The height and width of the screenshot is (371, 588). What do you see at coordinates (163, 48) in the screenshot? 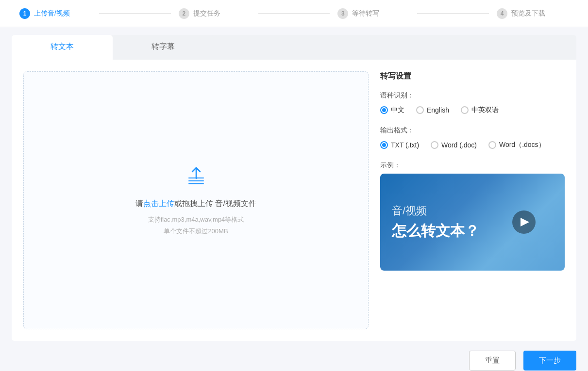
I see `tab-transcribe-subtitle: 转字幕` at bounding box center [163, 48].